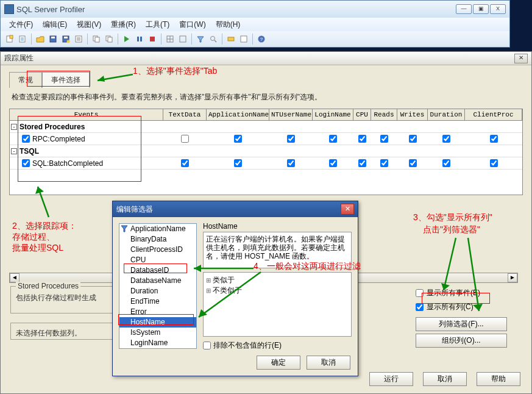 The height and width of the screenshot is (394, 532). What do you see at coordinates (391, 379) in the screenshot?
I see `run-button: 运行` at bounding box center [391, 379].